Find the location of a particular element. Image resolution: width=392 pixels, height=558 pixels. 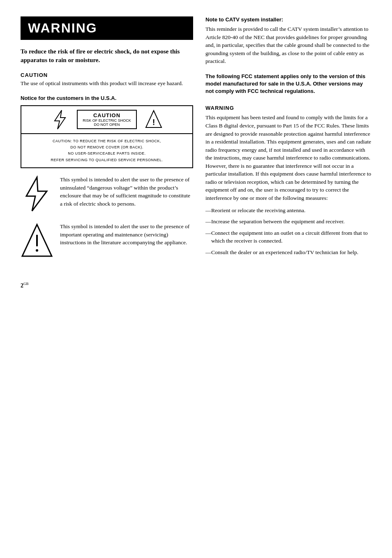

measure-item: Increase the separation between the equi… is located at coordinates (288, 222).